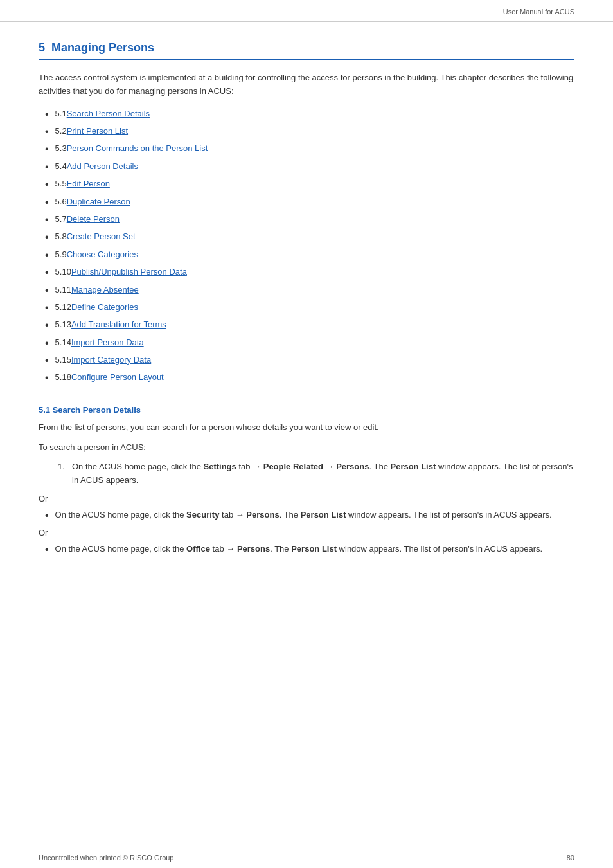 The width and height of the screenshot is (613, 868). Describe the element at coordinates (103, 255) in the screenshot. I see `toc-link-59: Choose Categories` at that location.